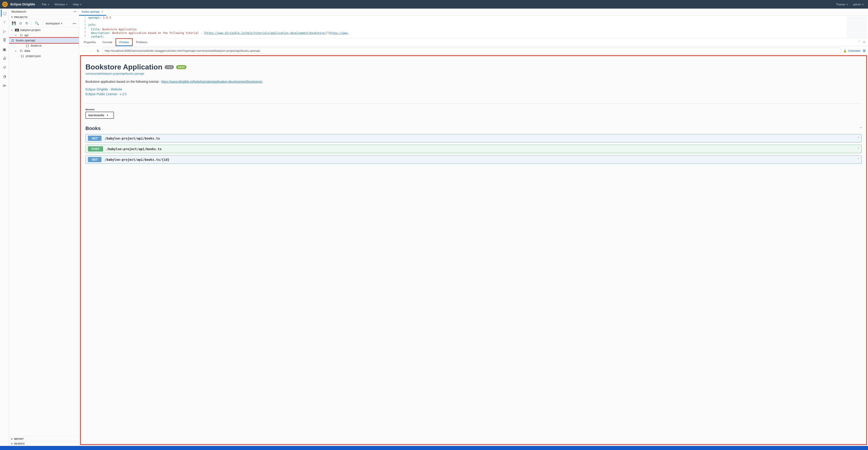  Describe the element at coordinates (44, 444) in the screenshot. I see `search-section: ▸ Search` at that location.